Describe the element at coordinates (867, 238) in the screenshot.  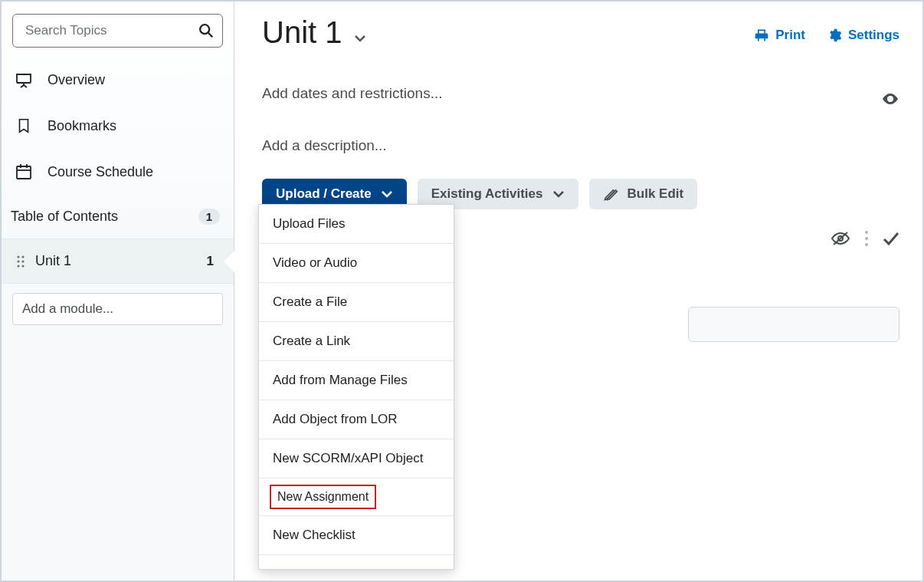
I see `more-icon` at that location.